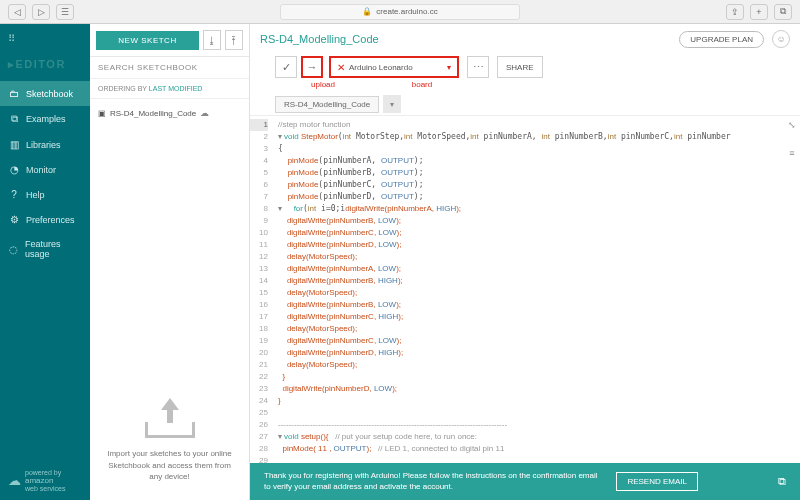 The height and width of the screenshot is (500, 800). Describe the element at coordinates (17, 12) in the screenshot. I see `nav-back-icon: ◁` at that location.